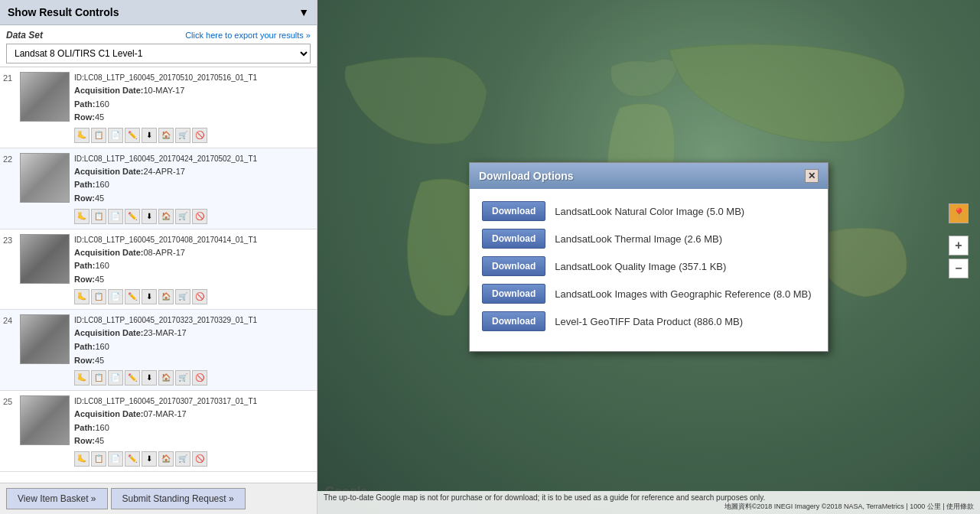  What do you see at coordinates (526, 176) in the screenshot?
I see `modal-title: Download Options` at bounding box center [526, 176].